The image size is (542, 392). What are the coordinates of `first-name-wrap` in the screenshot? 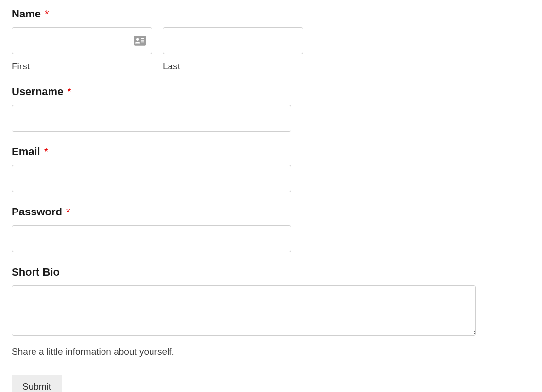 It's located at (82, 41).